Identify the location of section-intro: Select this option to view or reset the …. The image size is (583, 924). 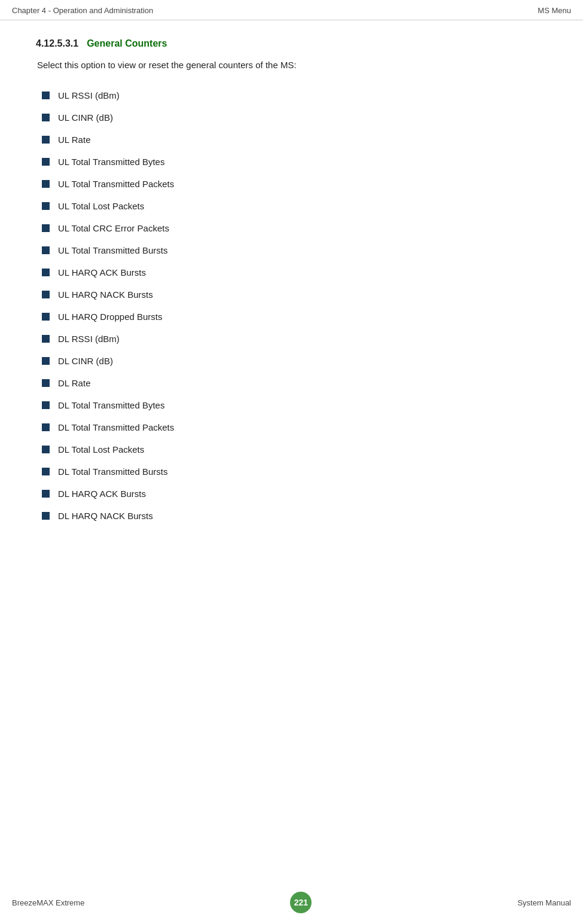
(292, 65).